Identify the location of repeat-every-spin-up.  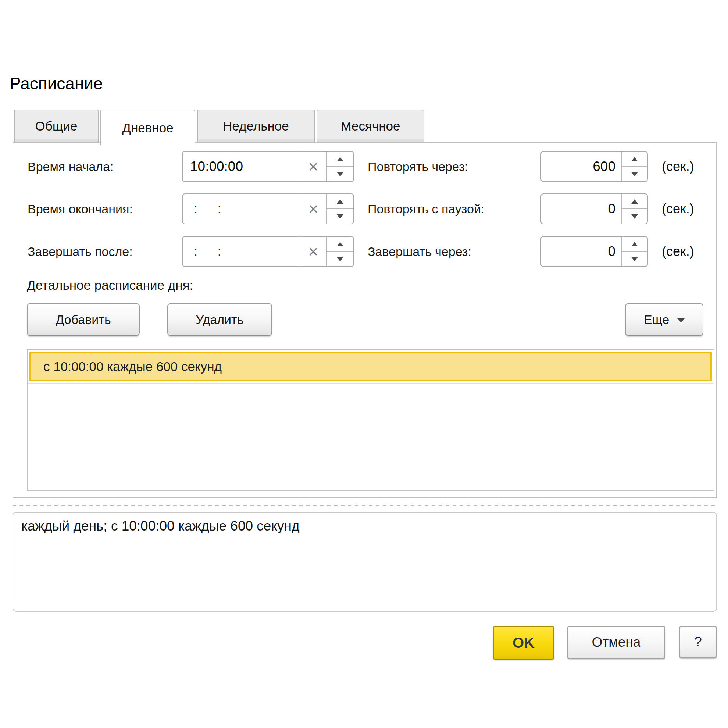
(635, 159).